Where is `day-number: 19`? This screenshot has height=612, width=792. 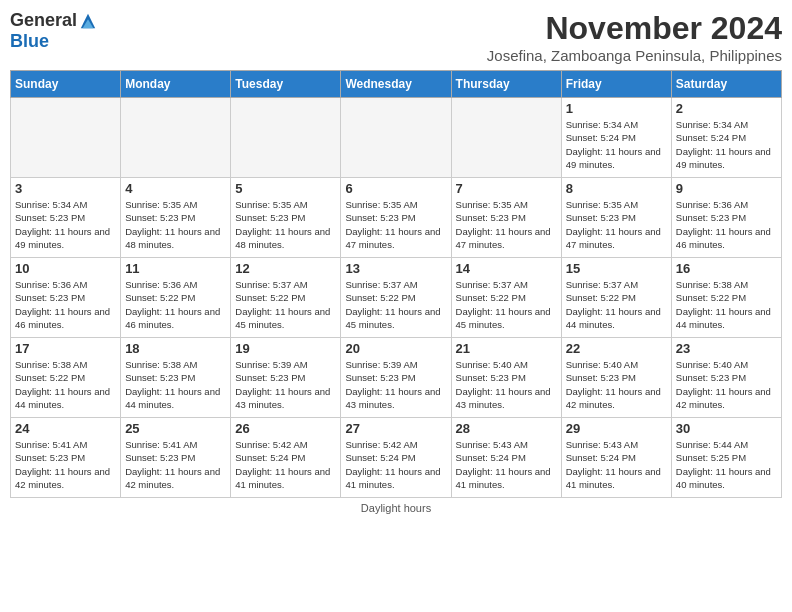 day-number: 19 is located at coordinates (286, 348).